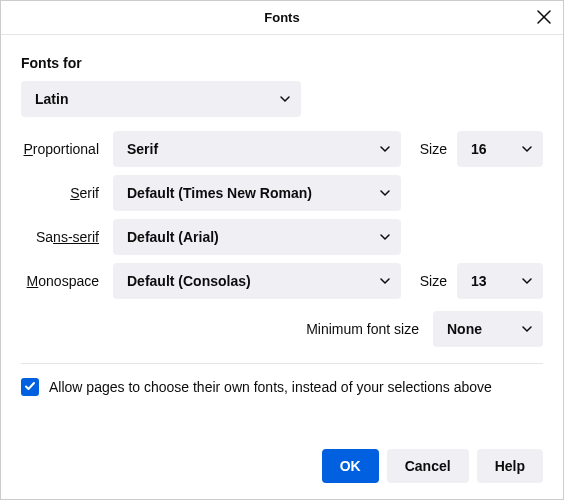  What do you see at coordinates (428, 466) in the screenshot?
I see `cancel-button: Cancel` at bounding box center [428, 466].